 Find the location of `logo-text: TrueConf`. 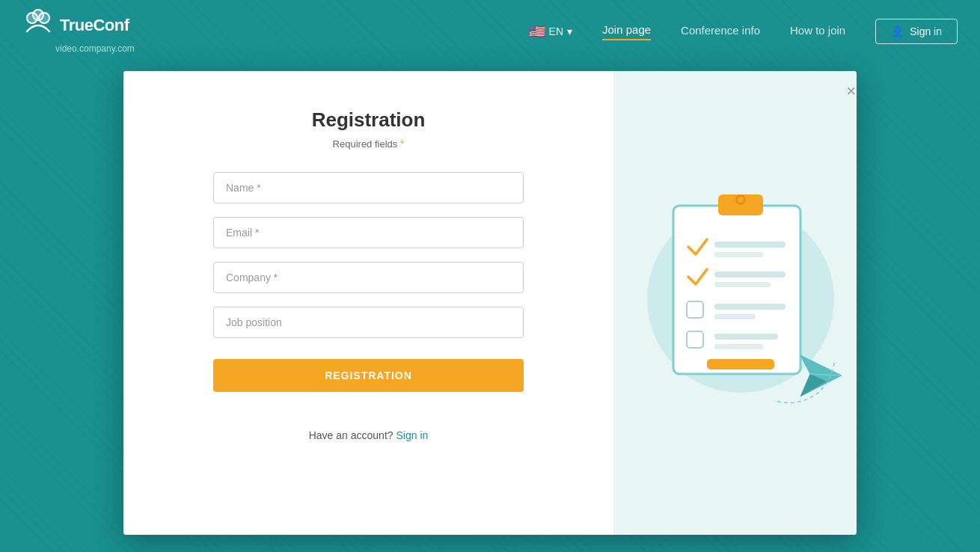

logo-text: TrueConf is located at coordinates (94, 25).